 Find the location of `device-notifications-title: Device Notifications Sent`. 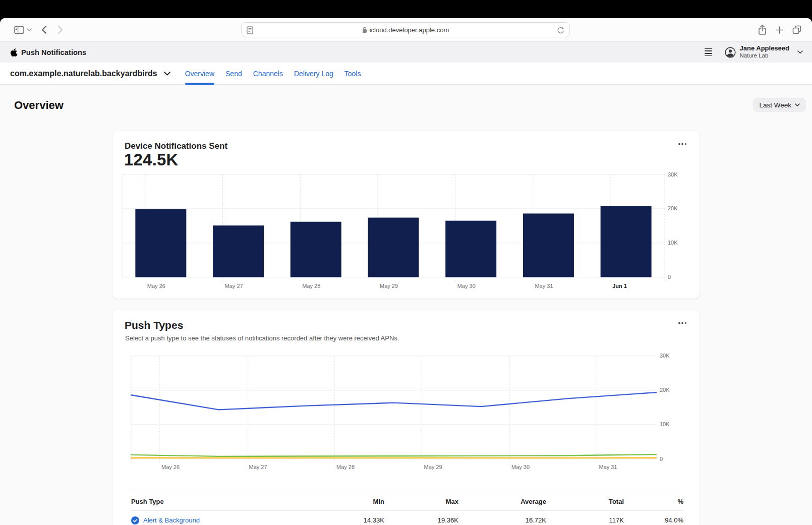

device-notifications-title: Device Notifications Sent is located at coordinates (176, 146).